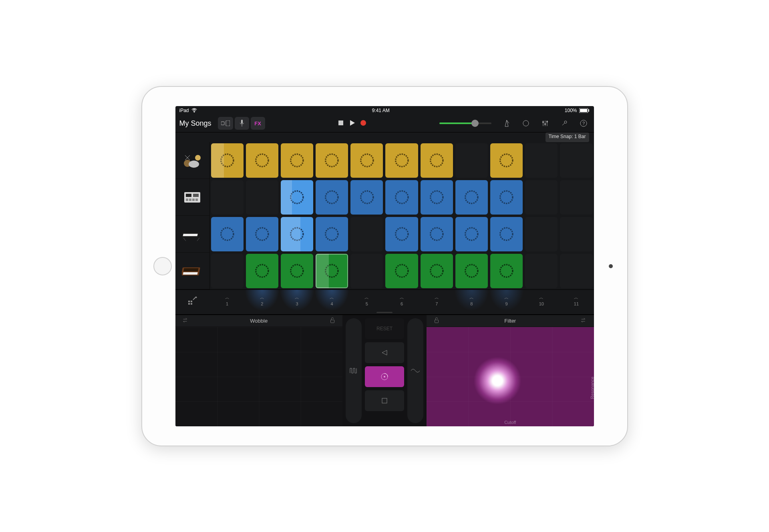 This screenshot has height=532, width=769. I want to click on home-button, so click(163, 266).